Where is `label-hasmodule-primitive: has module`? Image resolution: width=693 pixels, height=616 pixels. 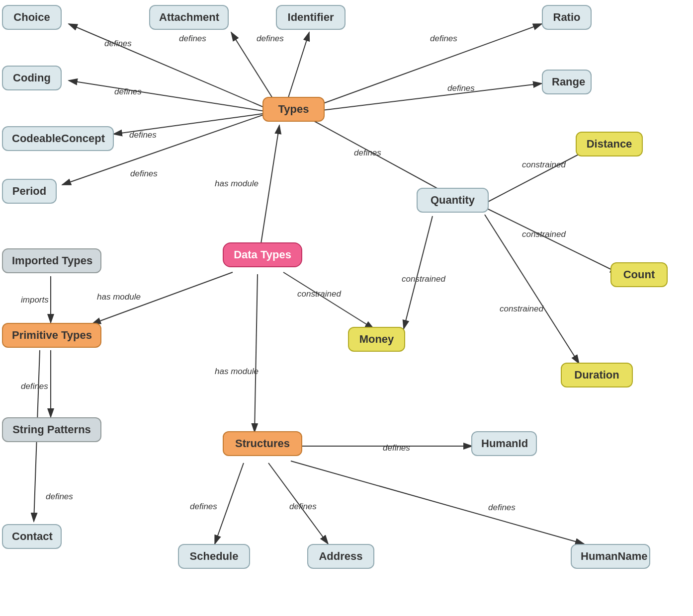 label-hasmodule-primitive: has module is located at coordinates (119, 297).